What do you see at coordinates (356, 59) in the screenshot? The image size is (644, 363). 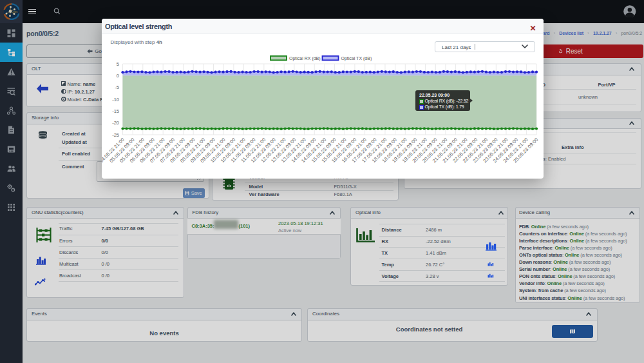 I see `svg-text: Optical TX (dB)` at bounding box center [356, 59].